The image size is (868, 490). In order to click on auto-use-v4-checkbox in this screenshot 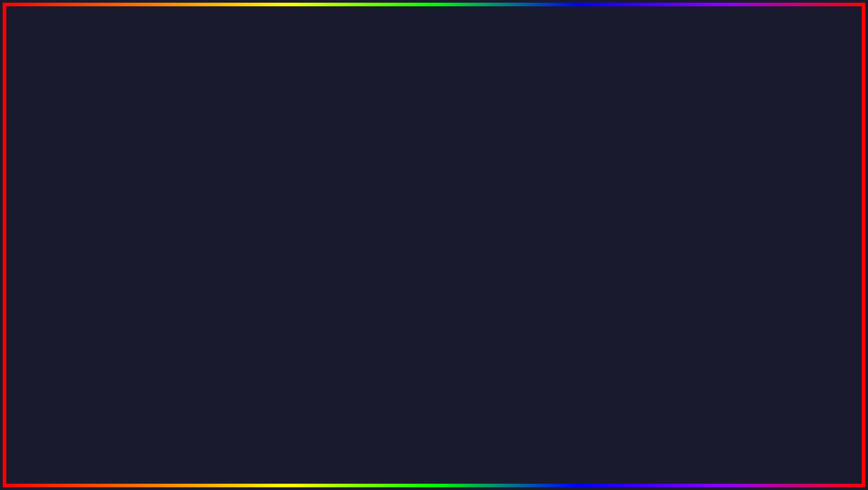, I will do `click(686, 225)`.